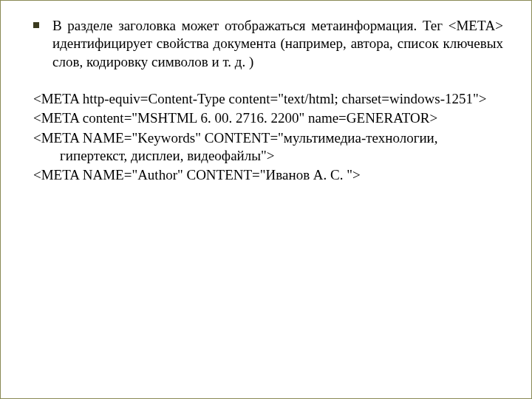  I want to click on bullet-item: В разделе заголовка может отображаться м…, so click(266, 44).